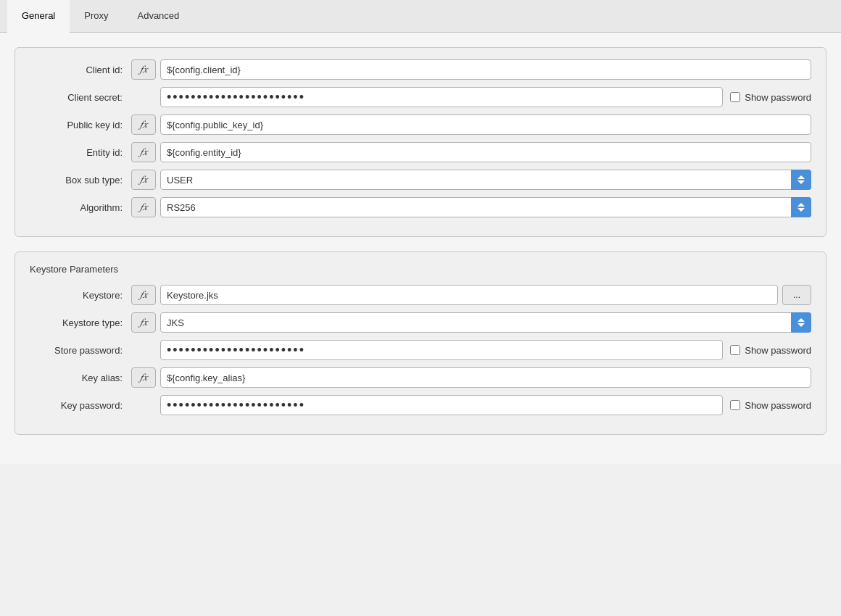  I want to click on input-public-key-id, so click(486, 125).